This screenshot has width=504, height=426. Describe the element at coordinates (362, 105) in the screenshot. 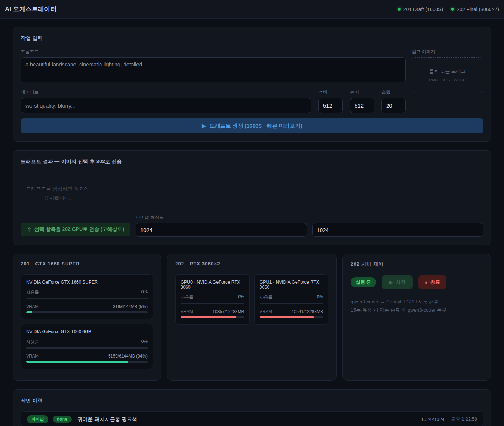

I see `height-input` at that location.